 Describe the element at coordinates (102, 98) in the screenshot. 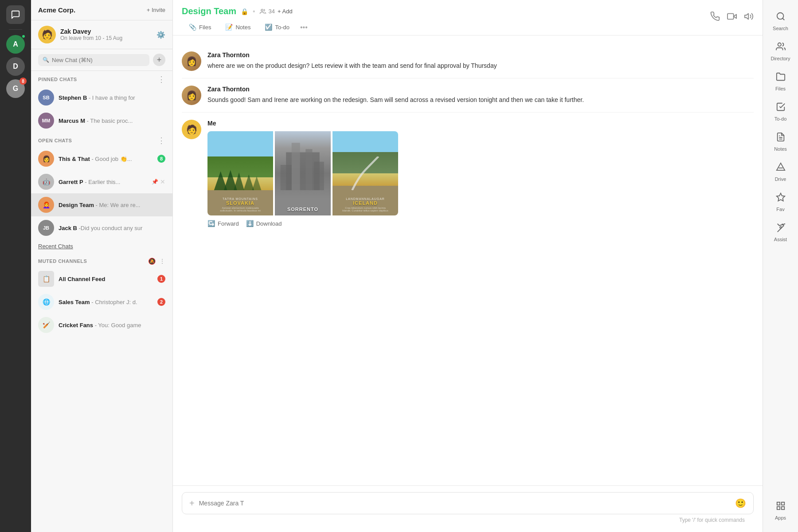

I see `pinned-chat-stephen: SB Stephen B - I have a thing for` at that location.